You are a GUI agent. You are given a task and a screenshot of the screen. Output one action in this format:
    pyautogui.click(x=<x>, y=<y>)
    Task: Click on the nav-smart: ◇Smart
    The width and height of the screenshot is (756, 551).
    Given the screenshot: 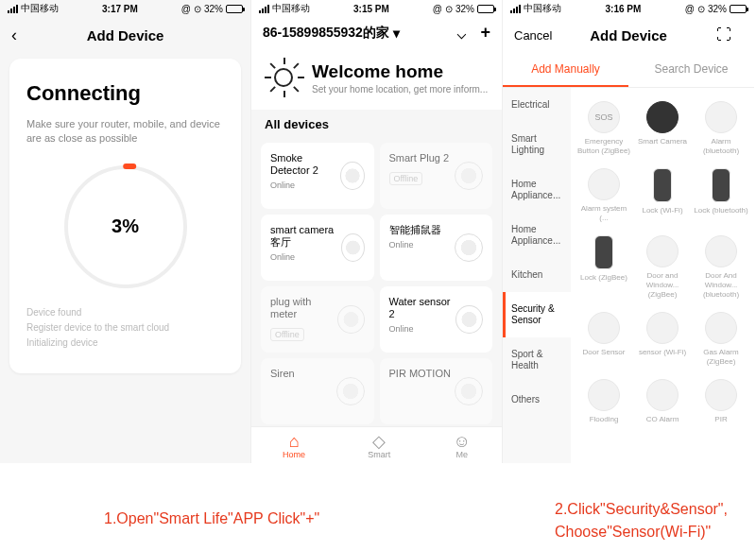 What is the action you would take?
    pyautogui.click(x=379, y=446)
    